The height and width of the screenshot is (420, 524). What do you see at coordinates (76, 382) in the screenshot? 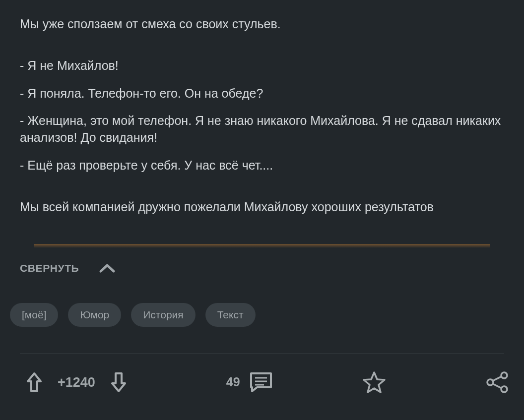
I see `rating-score: +1240` at bounding box center [76, 382].